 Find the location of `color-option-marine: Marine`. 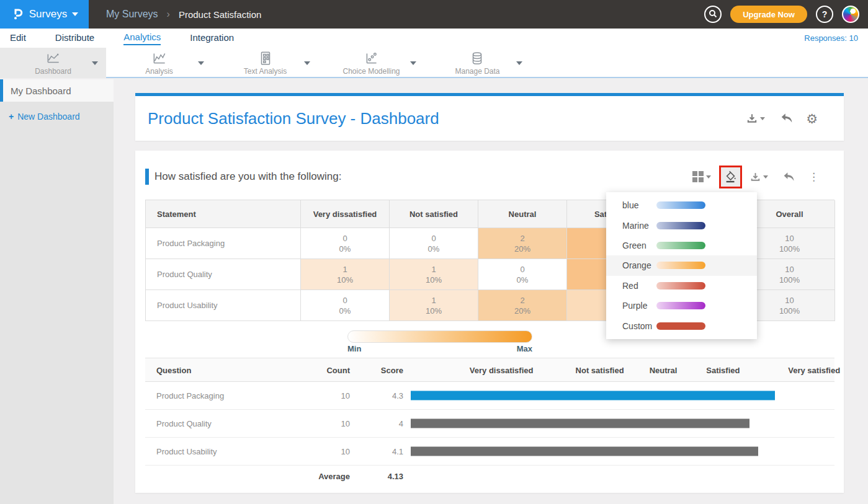

color-option-marine: Marine is located at coordinates (681, 225).